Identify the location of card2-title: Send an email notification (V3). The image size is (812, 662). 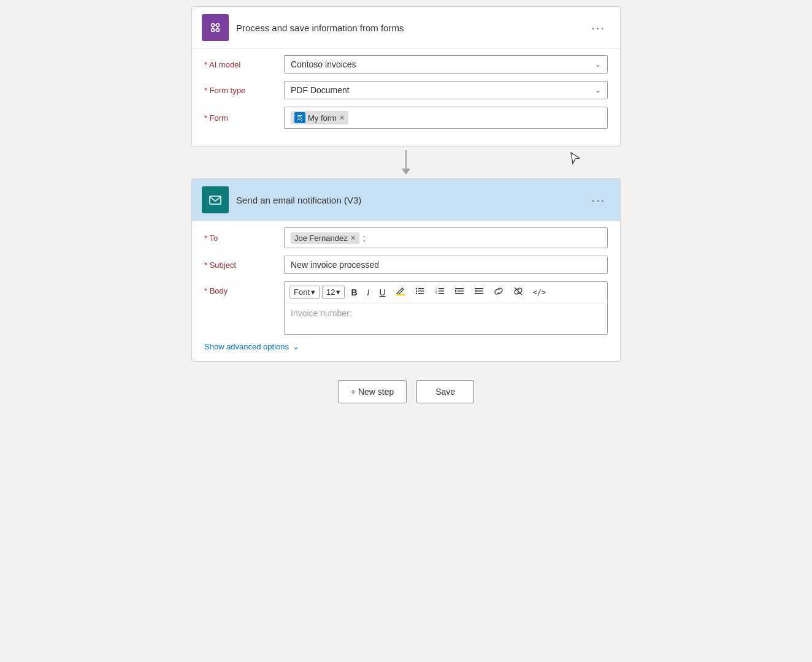
(299, 200).